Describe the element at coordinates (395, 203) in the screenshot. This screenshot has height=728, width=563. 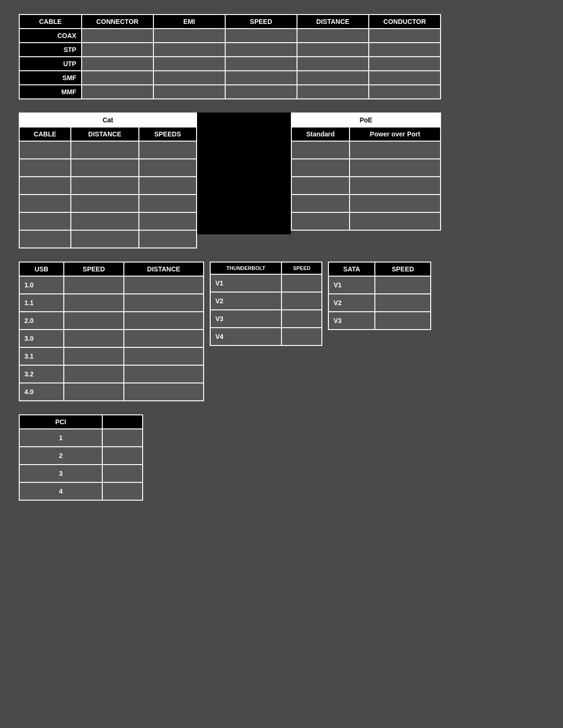
I see `poe-row4-power` at that location.